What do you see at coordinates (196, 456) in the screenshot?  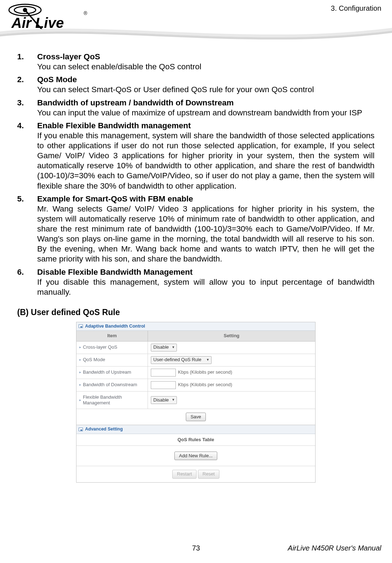 I see `add-rule-row: Add New Rule...` at bounding box center [196, 456].